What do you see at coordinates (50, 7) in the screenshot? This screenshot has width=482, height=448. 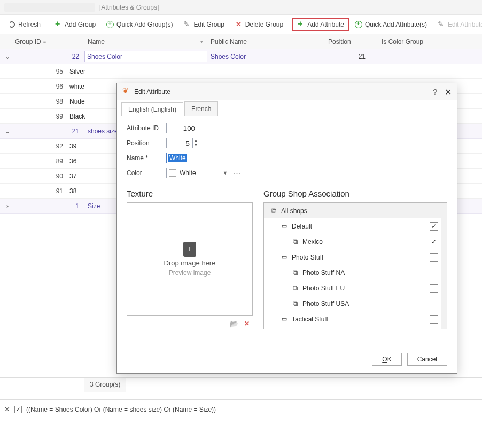 I see `app-name-redacted` at bounding box center [50, 7].